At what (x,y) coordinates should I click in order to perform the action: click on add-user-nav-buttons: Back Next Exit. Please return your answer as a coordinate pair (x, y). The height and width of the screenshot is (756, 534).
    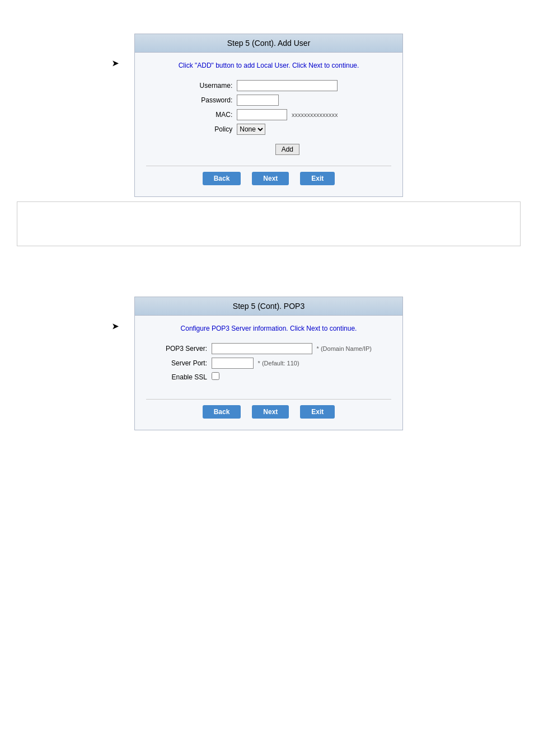
    Looking at the image, I should click on (269, 176).